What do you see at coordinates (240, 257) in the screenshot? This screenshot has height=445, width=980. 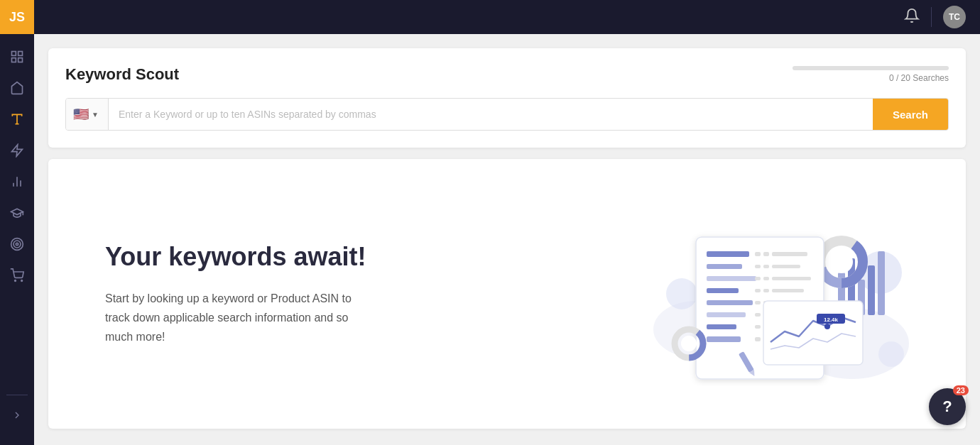 I see `hero-title: Your keywords await!` at bounding box center [240, 257].